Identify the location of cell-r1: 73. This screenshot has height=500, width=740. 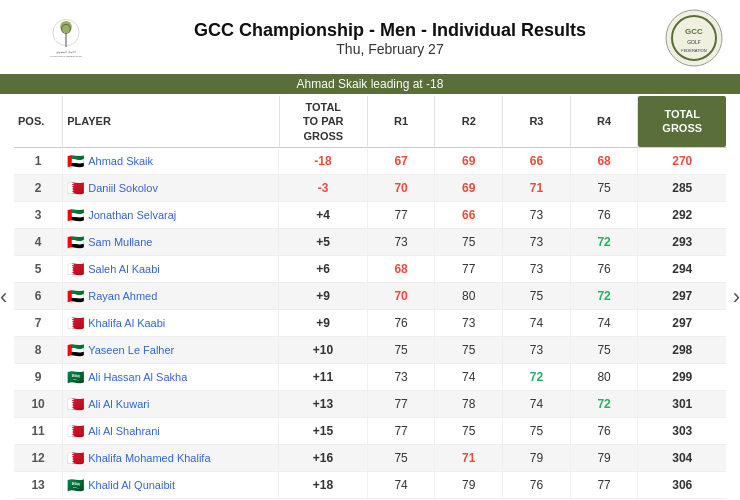
(401, 242).